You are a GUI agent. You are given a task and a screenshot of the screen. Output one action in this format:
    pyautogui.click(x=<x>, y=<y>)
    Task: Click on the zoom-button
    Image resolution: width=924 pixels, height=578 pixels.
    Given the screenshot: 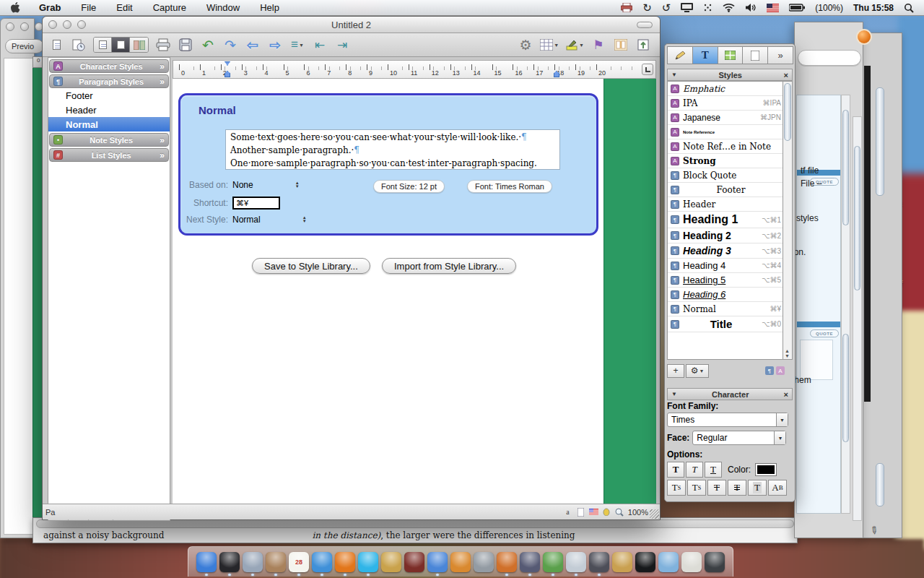 What is the action you would take?
    pyautogui.click(x=82, y=25)
    